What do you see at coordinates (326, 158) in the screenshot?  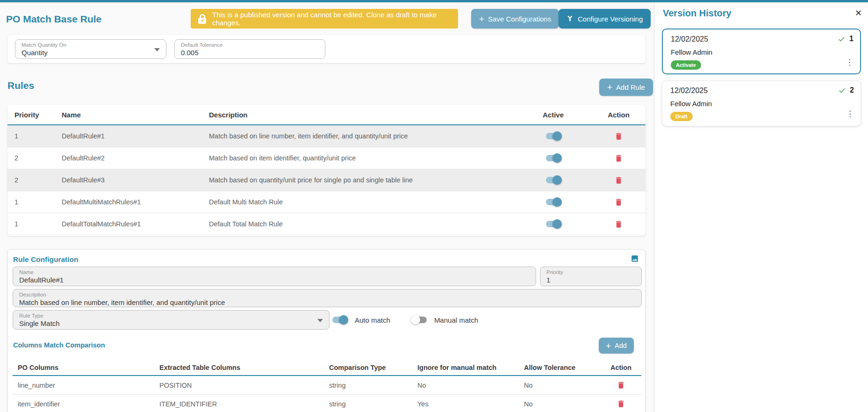 I see `table-row: 2 DefaultRule#2 Match based on item iden…` at bounding box center [326, 158].